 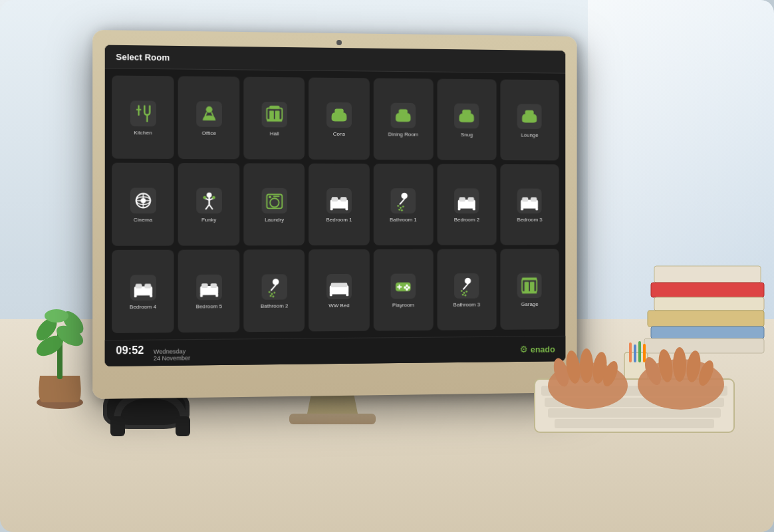 What do you see at coordinates (209, 306) in the screenshot?
I see `bedroom5-label: Bedroom 5` at bounding box center [209, 306].